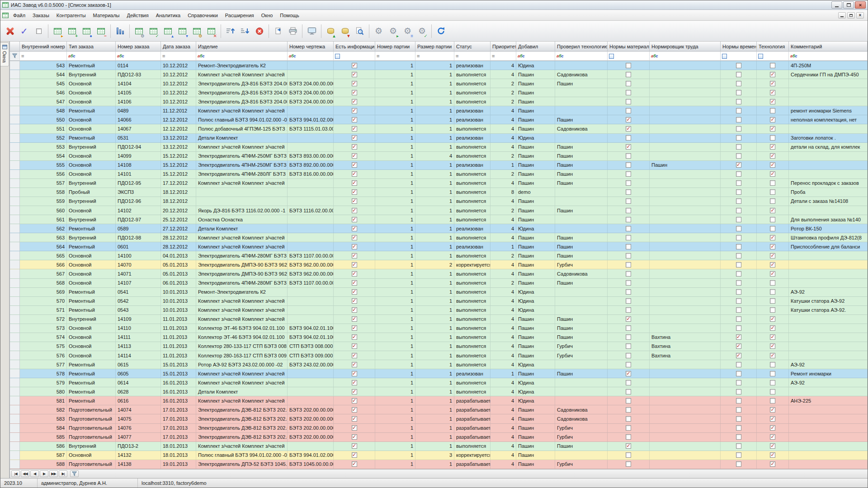 The width and height of the screenshot is (868, 488). I want to click on nav-prev-button: ◀, so click(34, 474).